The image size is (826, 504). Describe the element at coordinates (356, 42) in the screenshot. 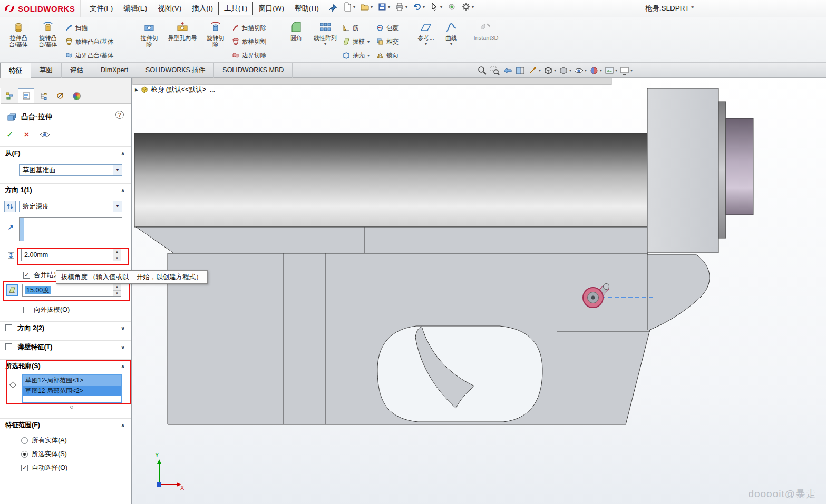

I see `draft-button: 拔模▾` at that location.